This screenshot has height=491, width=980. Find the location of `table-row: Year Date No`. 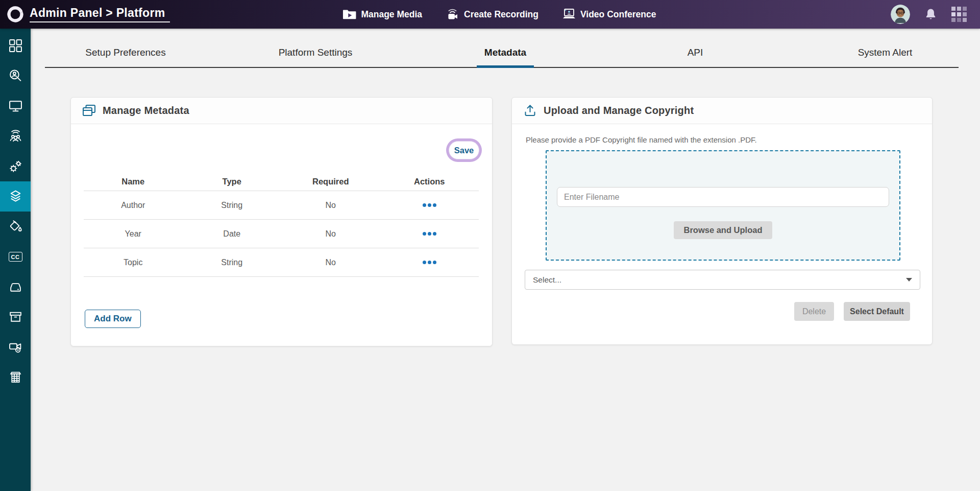

table-row: Year Date No is located at coordinates (281, 234).